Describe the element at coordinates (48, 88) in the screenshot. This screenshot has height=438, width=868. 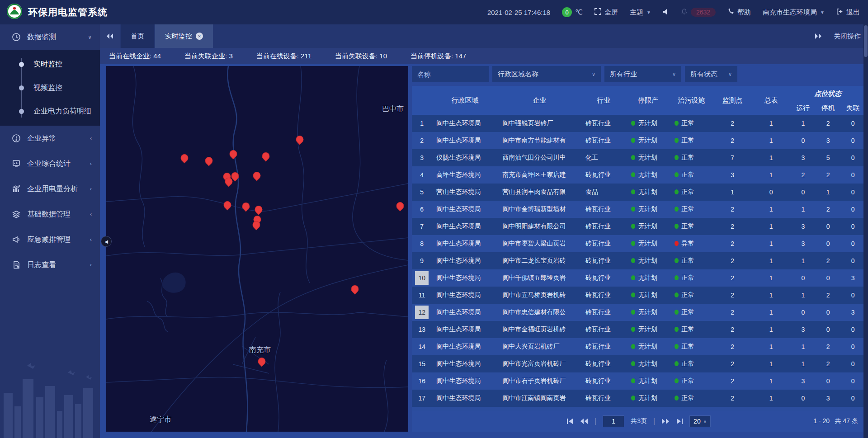
I see `sidebar-subitem-label: 视频监控` at that location.